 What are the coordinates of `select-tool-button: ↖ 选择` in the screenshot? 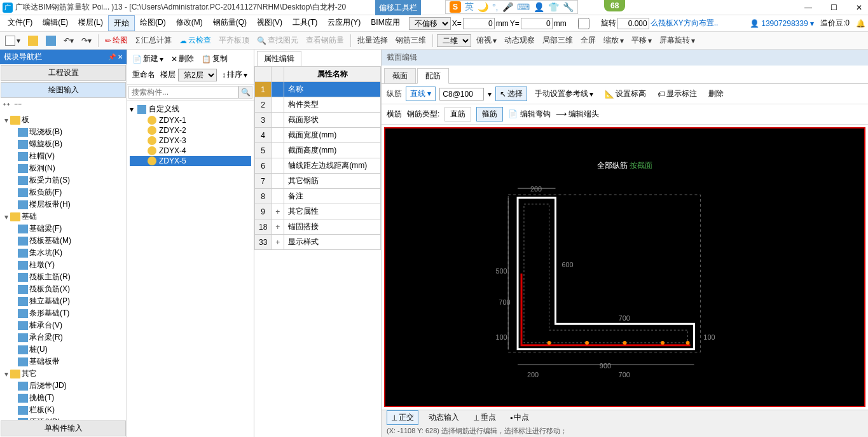 It's located at (511, 94).